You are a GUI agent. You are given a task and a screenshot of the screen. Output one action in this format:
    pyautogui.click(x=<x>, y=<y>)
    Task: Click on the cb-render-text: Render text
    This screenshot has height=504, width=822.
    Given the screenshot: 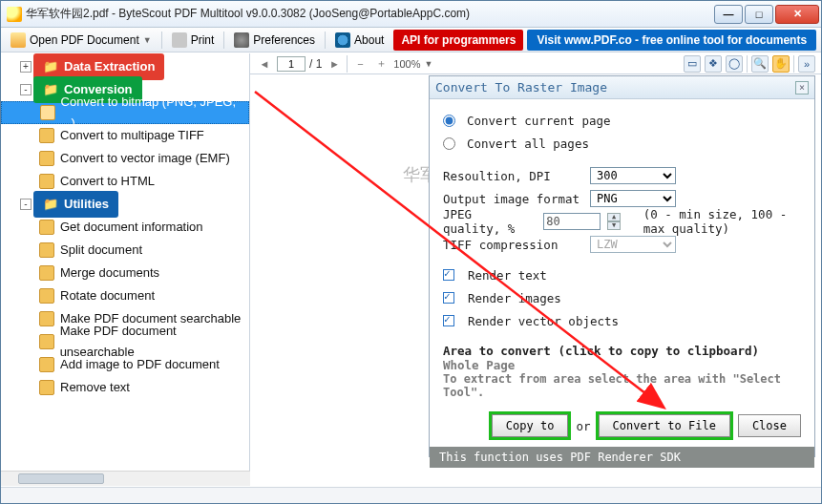 What is the action you would take?
    pyautogui.click(x=622, y=275)
    